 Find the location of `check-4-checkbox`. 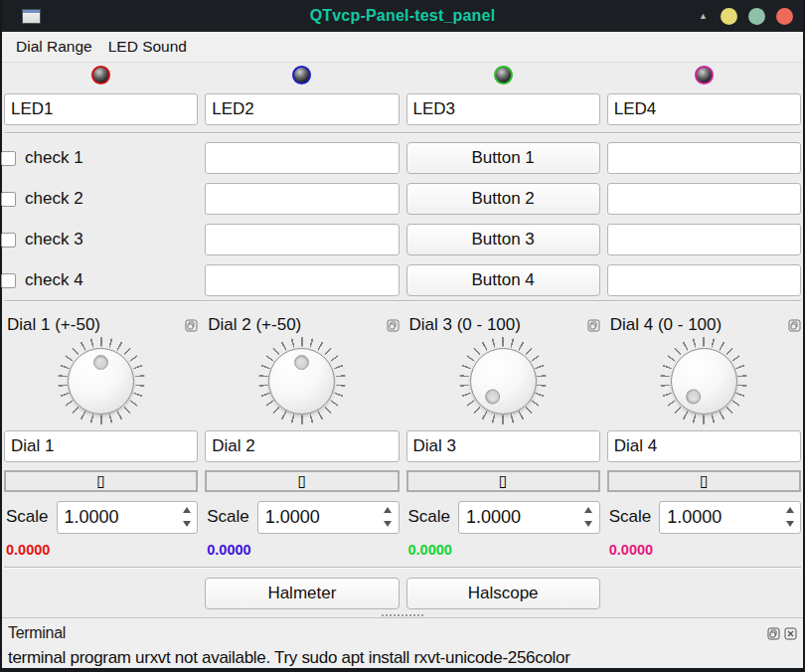

check-4-checkbox is located at coordinates (8, 280).